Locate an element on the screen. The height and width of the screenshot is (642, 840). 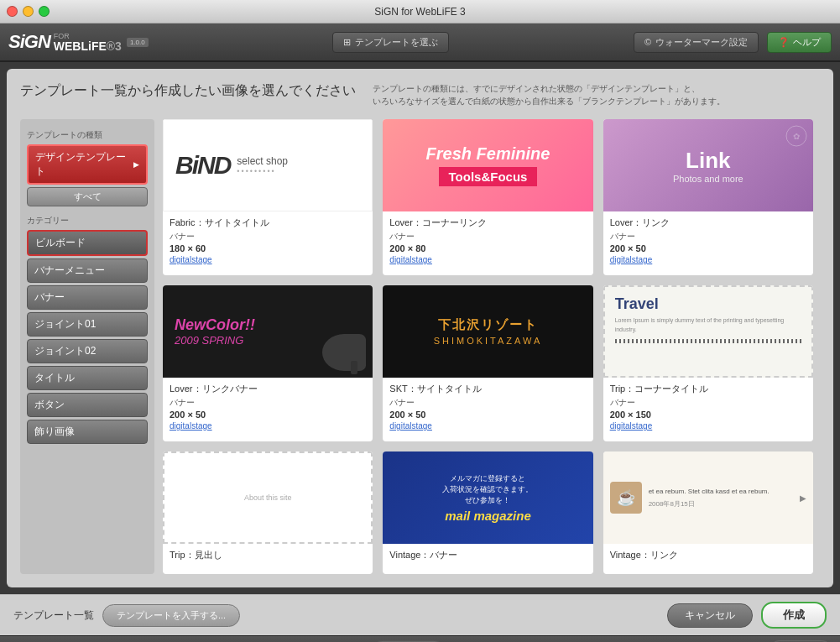
template-item-about: About this site Trip：見出し is located at coordinates (268, 513).